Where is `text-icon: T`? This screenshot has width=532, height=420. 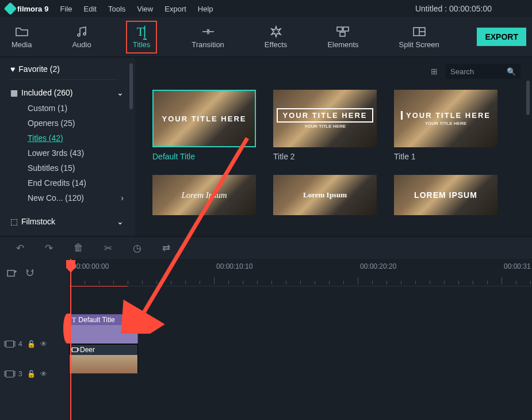
text-icon: T is located at coordinates (74, 320).